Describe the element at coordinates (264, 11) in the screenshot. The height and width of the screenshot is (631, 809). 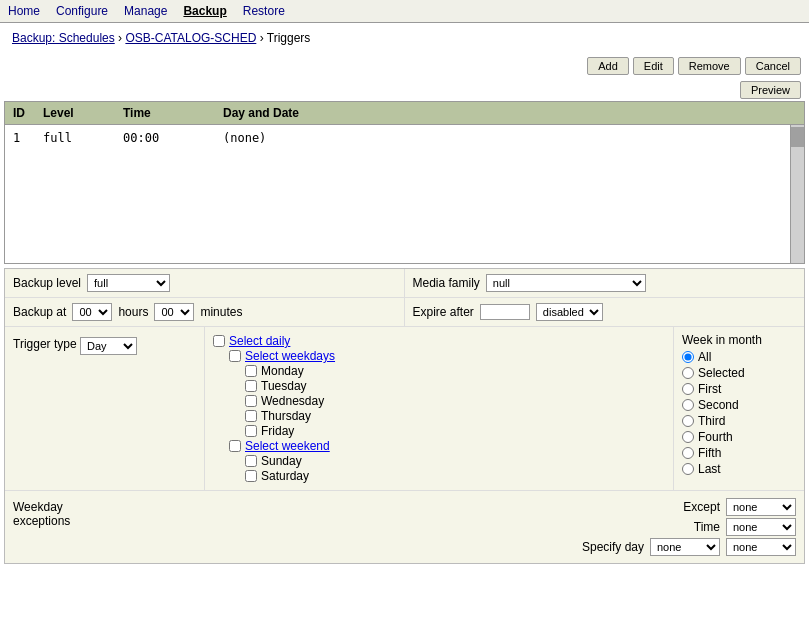
I see `nav-restore: Restore` at that location.